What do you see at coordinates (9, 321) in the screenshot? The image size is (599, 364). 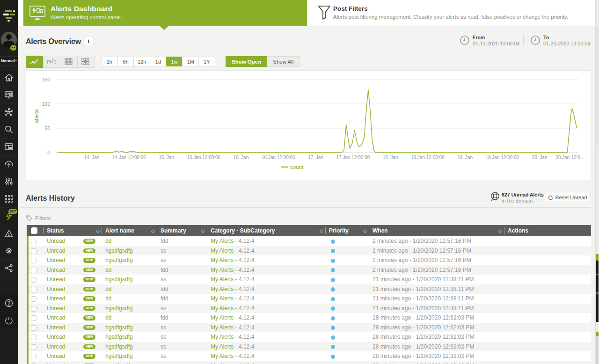 I see `sidebar-item-logout` at bounding box center [9, 321].